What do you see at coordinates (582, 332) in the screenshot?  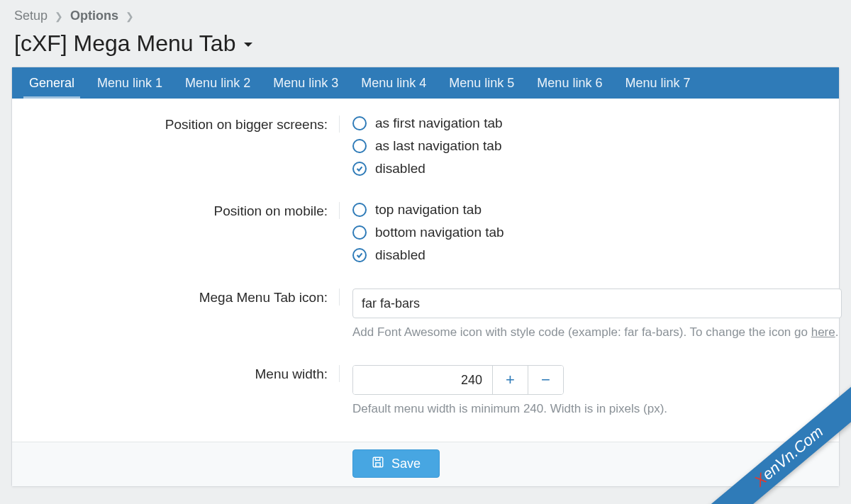 I see `icon-help-text: Add Font Awesome icon with style code (e…` at bounding box center [582, 332].